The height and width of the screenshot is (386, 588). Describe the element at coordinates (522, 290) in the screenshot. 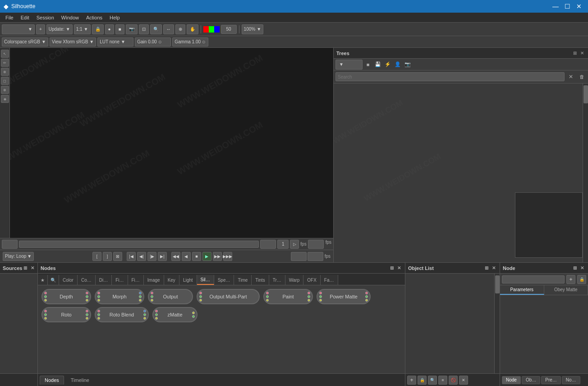

I see `props-tab-parameters: Parameters` at that location.